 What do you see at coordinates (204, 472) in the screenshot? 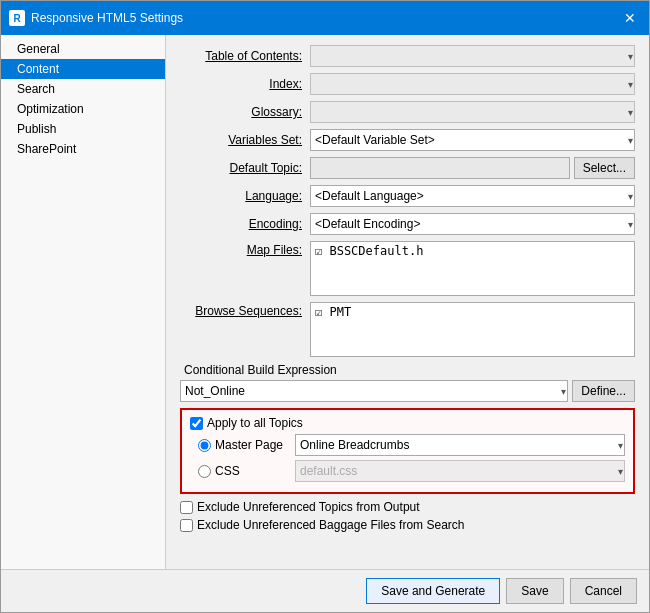
I see `css-radio` at bounding box center [204, 472].